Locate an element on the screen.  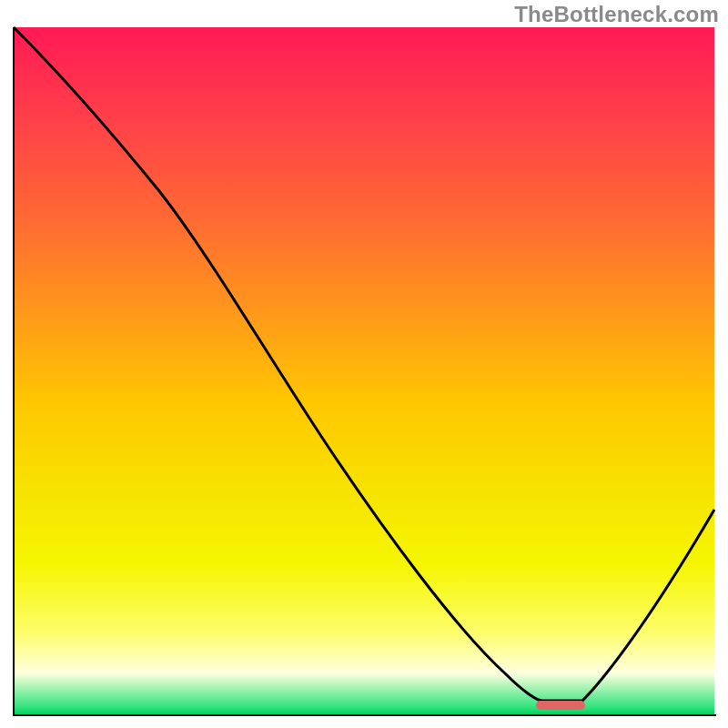
optimal-range-marker is located at coordinates (561, 705).